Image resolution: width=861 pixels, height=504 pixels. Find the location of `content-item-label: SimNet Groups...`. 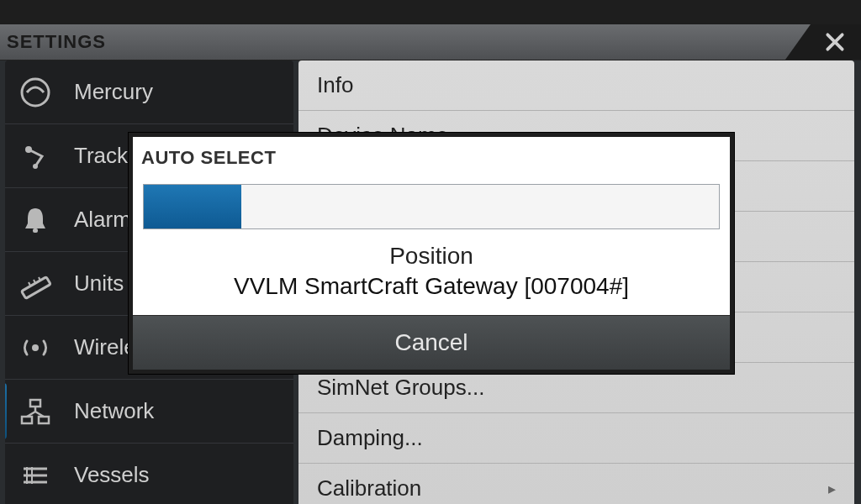

content-item-label: SimNet Groups... is located at coordinates (400, 388).